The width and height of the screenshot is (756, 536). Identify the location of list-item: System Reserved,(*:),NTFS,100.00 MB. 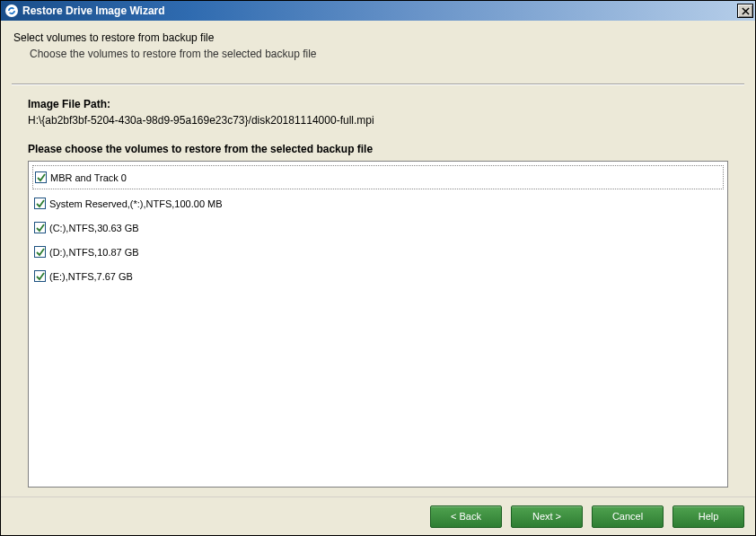
(378, 203).